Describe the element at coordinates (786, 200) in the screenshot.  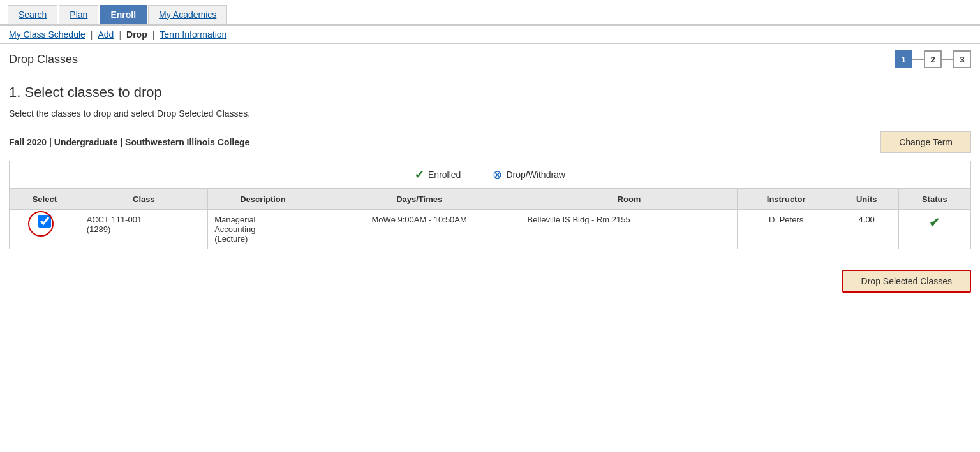
I see `col-instructor: Instructor` at that location.